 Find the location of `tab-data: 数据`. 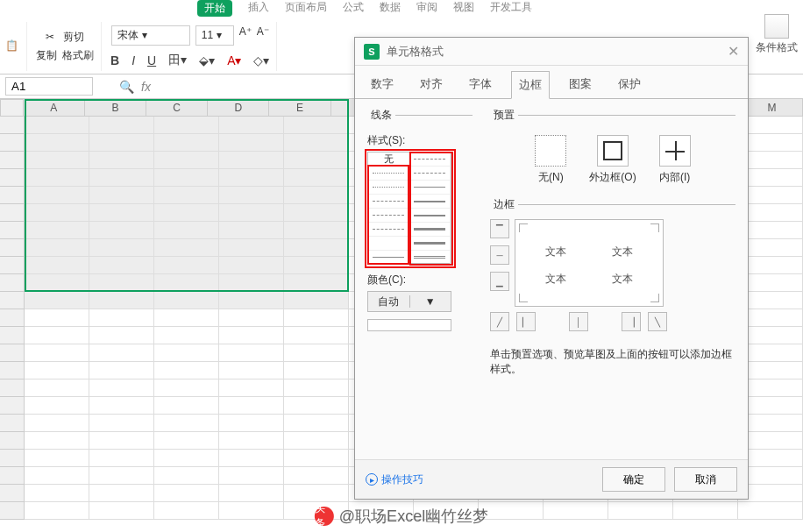

tab-data: 数据 is located at coordinates (390, 9).